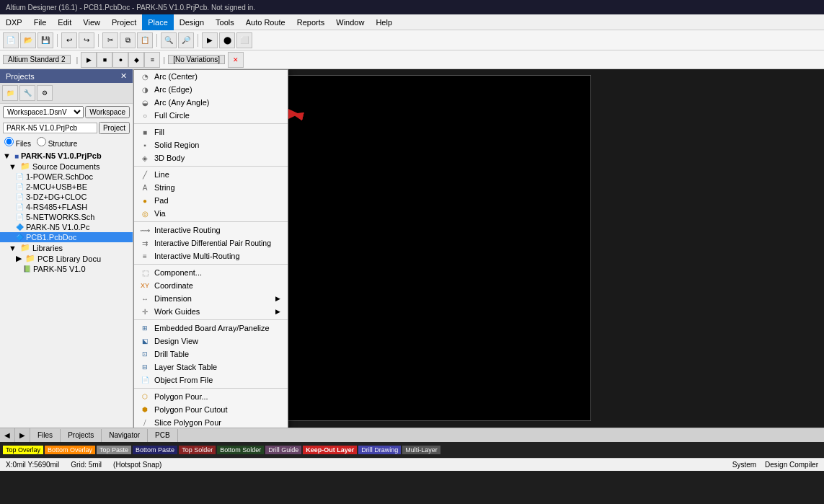 This screenshot has width=824, height=504. What do you see at coordinates (225, 22) in the screenshot?
I see `menu-tools: Tools` at bounding box center [225, 22].